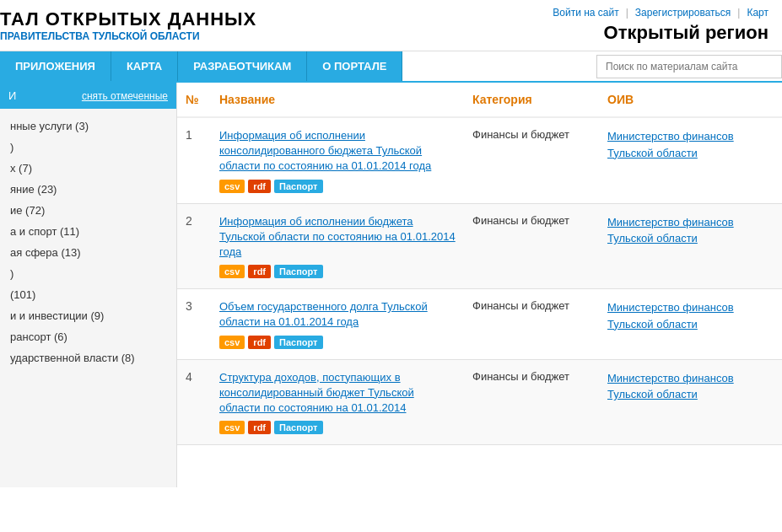 The height and width of the screenshot is (532, 782). What do you see at coordinates (88, 96) in the screenshot?
I see `sidebar-header: И снять отмеченные` at bounding box center [88, 96].